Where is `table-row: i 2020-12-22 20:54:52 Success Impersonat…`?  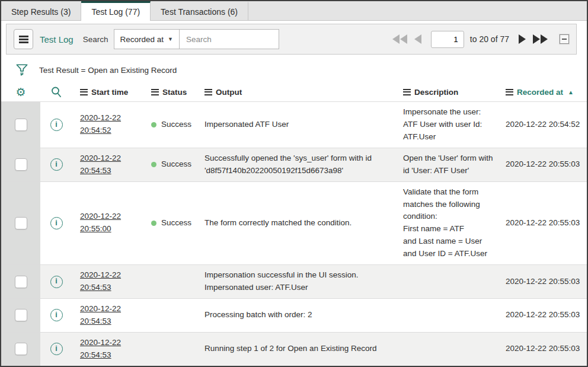
table-row: i 2020-12-22 20:54:52 Success Impersonat… is located at coordinates (294, 125).